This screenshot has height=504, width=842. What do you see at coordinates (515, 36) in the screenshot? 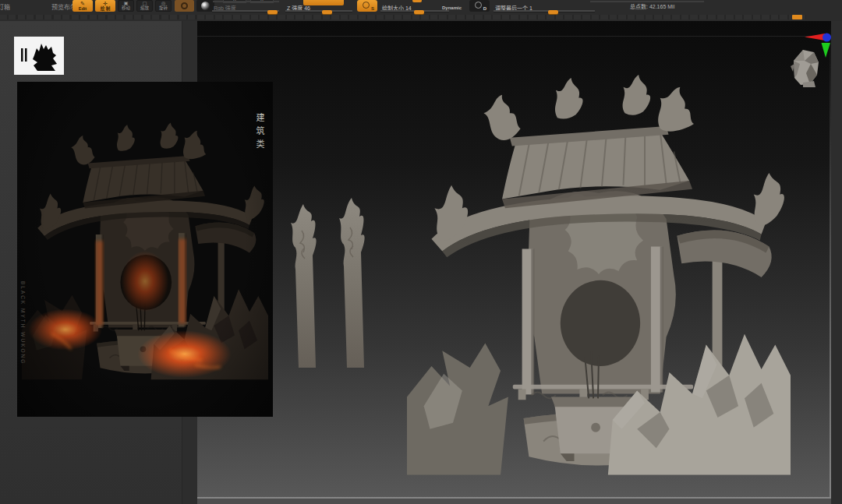
I see `document-top-edge` at bounding box center [515, 36].